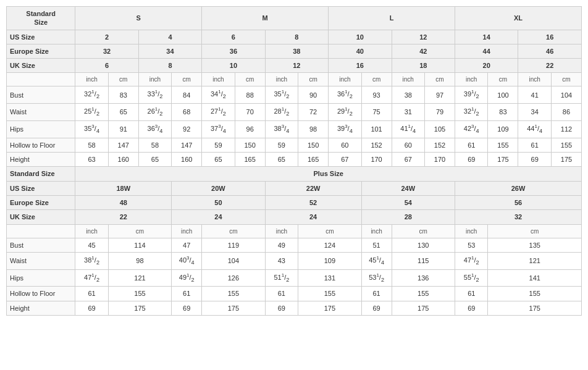 The width and height of the screenshot is (588, 370). What do you see at coordinates (187, 308) in the screenshot?
I see `height-20w-inch: 69` at bounding box center [187, 308].